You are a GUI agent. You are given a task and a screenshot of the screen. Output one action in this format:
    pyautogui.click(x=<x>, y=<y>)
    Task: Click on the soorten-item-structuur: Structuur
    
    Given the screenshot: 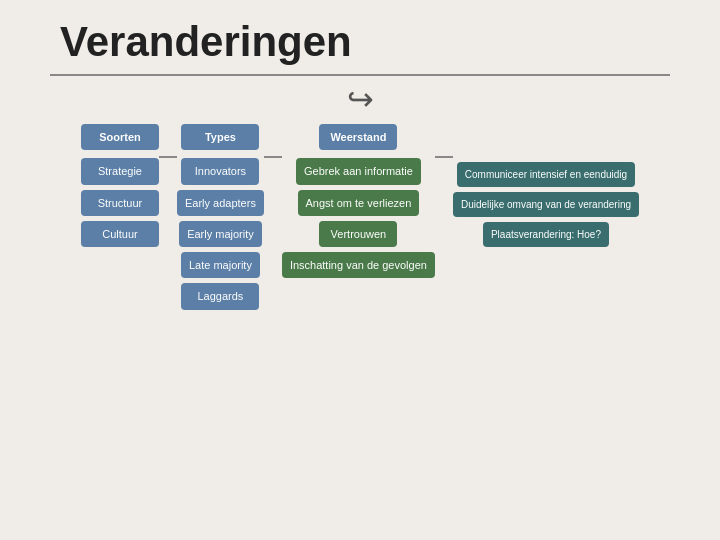 What is the action you would take?
    pyautogui.click(x=120, y=203)
    